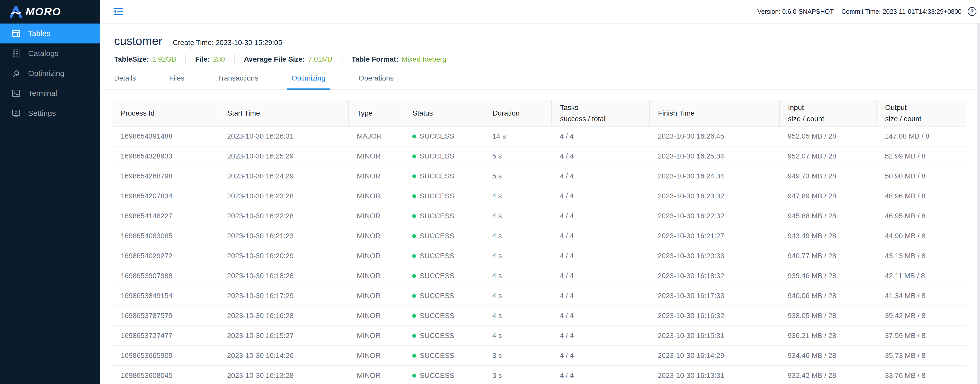 The height and width of the screenshot is (384, 980). I want to click on scrollbar-track, so click(978, 204).